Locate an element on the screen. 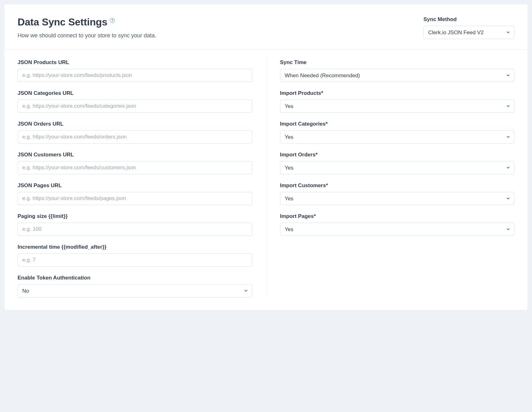 The width and height of the screenshot is (532, 412). incremental-time-label: Incremental time {{modified_after}} is located at coordinates (135, 247).